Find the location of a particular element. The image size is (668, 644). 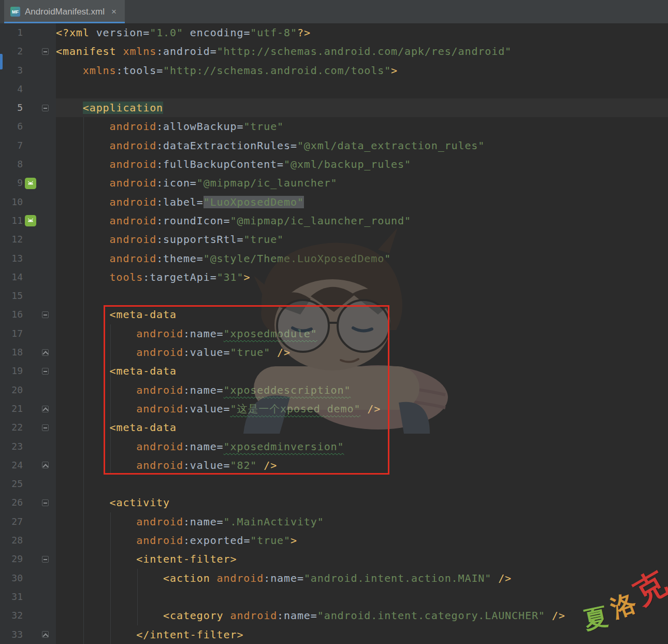

gutter-cell: 20 is located at coordinates (28, 390).